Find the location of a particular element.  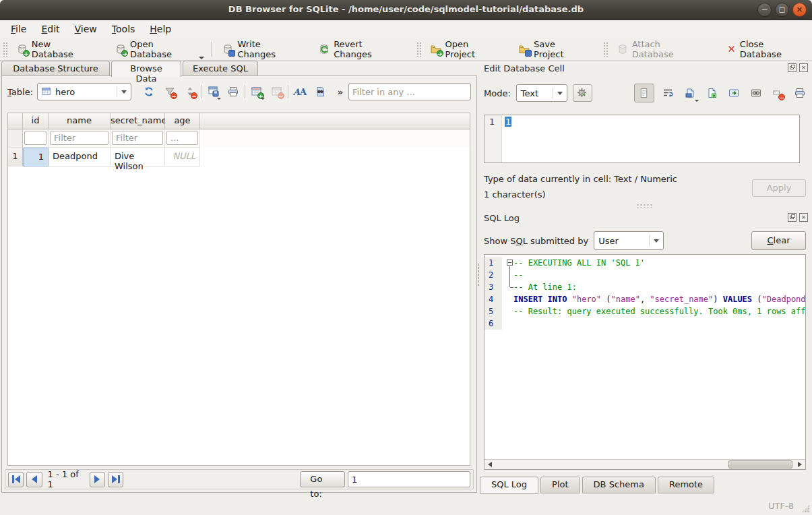

log-line: 5-- Result: query executed successfully.… is located at coordinates (645, 311).